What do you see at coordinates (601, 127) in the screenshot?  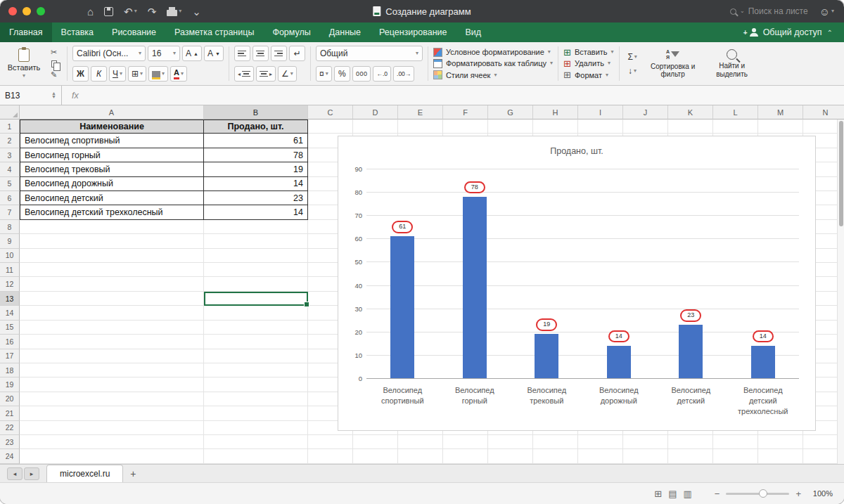 I see `cell-I1` at bounding box center [601, 127].